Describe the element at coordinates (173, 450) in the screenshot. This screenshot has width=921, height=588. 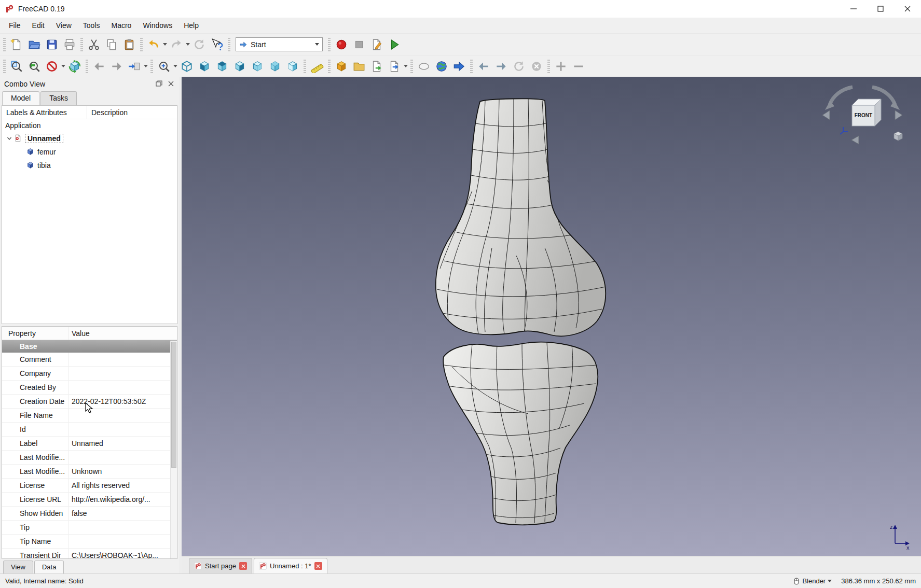
I see `property-scrollbar` at that location.